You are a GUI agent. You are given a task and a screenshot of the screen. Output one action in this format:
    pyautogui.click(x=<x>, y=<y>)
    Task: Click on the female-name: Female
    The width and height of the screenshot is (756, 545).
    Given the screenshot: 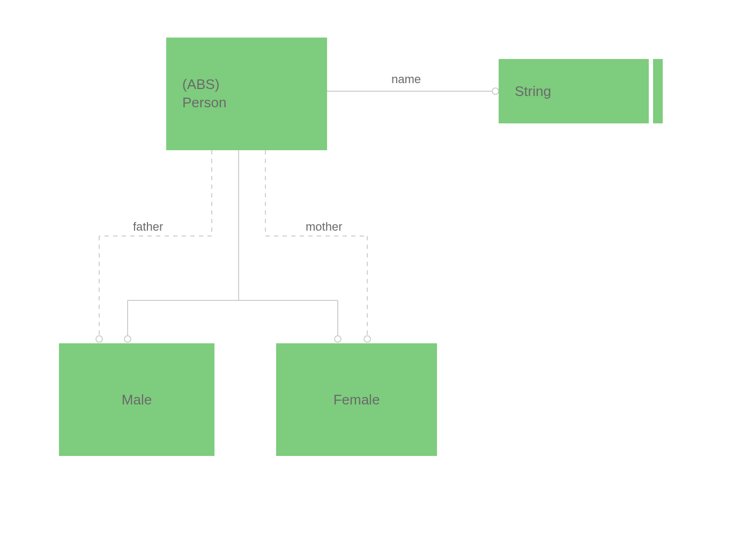 What is the action you would take?
    pyautogui.click(x=357, y=400)
    